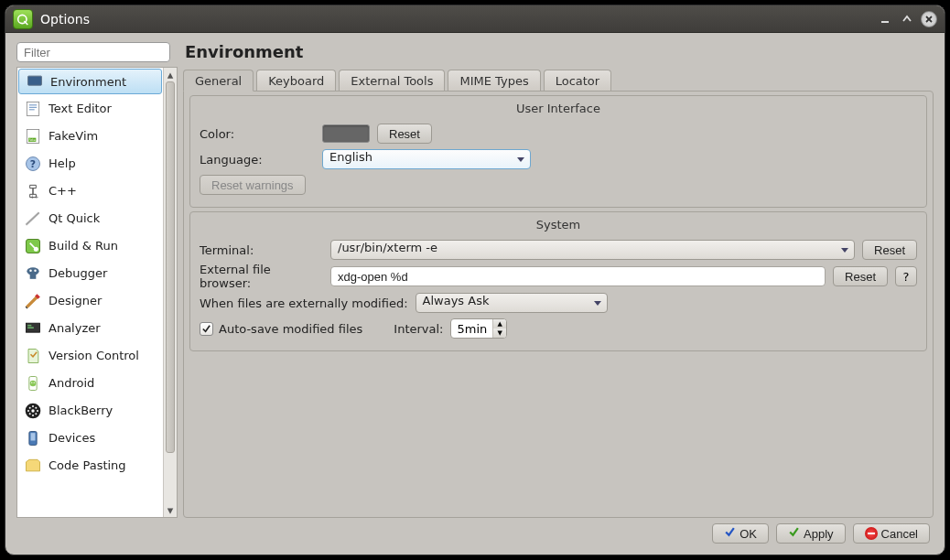  Describe the element at coordinates (62, 163) in the screenshot. I see `sidebar-item-label: Help` at that location.